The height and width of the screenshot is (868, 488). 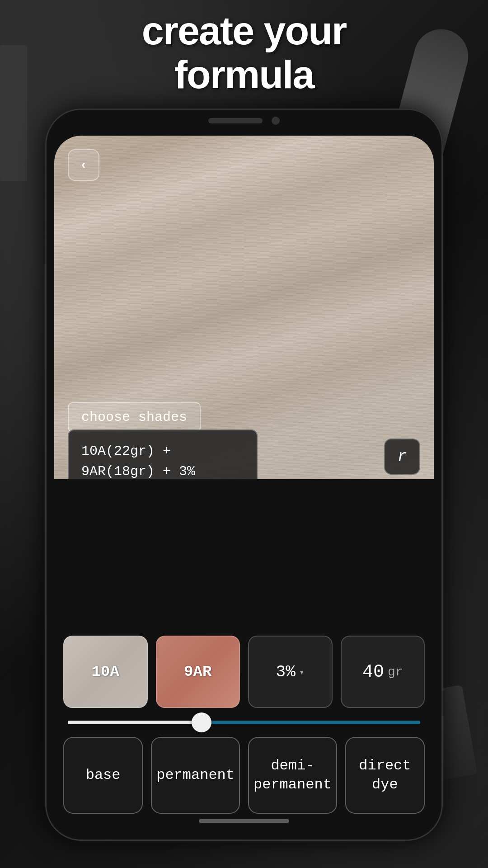 I want to click on type-permanent-label: permanent, so click(x=195, y=775).